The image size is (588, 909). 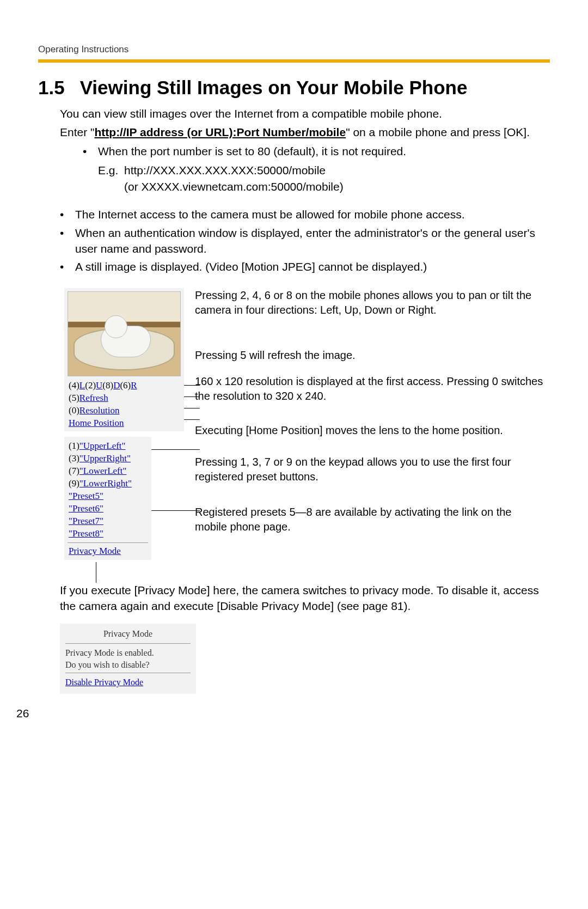 I want to click on phone-screen-presets: (1)"UpperLeft" (3)"UpperRight" (7)"Lower…, so click(x=108, y=498).